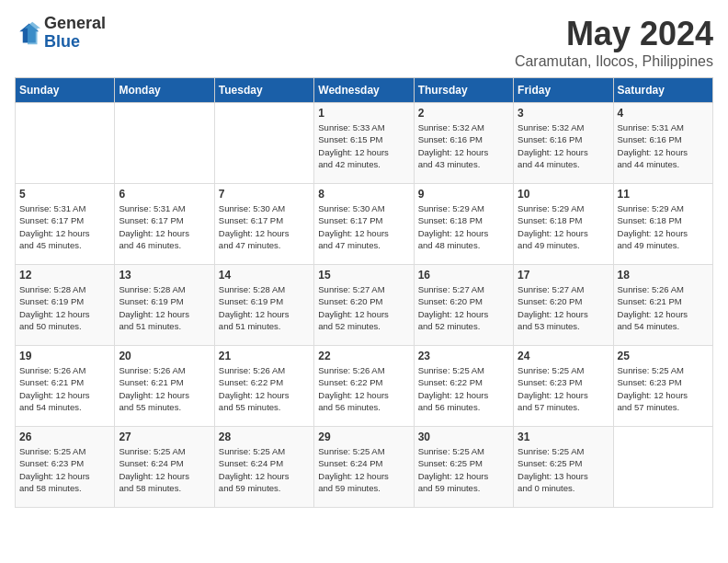  Describe the element at coordinates (463, 113) in the screenshot. I see `day-number: 2` at that location.